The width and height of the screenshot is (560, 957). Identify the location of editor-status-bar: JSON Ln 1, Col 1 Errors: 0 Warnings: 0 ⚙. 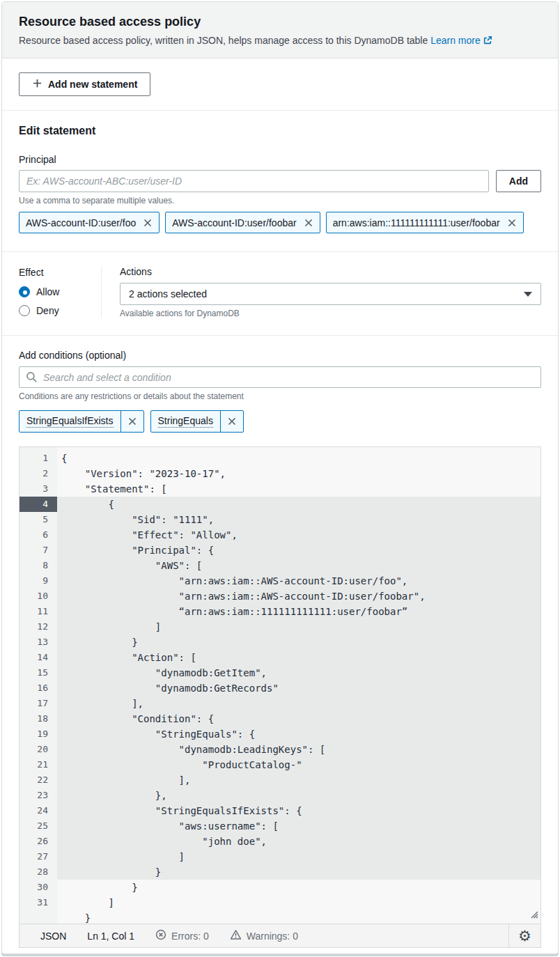
(280, 936).